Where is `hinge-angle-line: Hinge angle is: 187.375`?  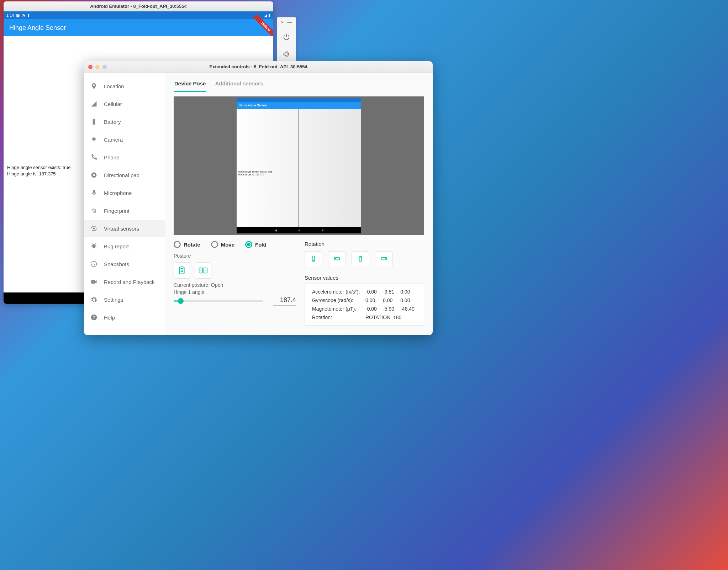
hinge-angle-line: Hinge angle is: 187.375 is located at coordinates (39, 174).